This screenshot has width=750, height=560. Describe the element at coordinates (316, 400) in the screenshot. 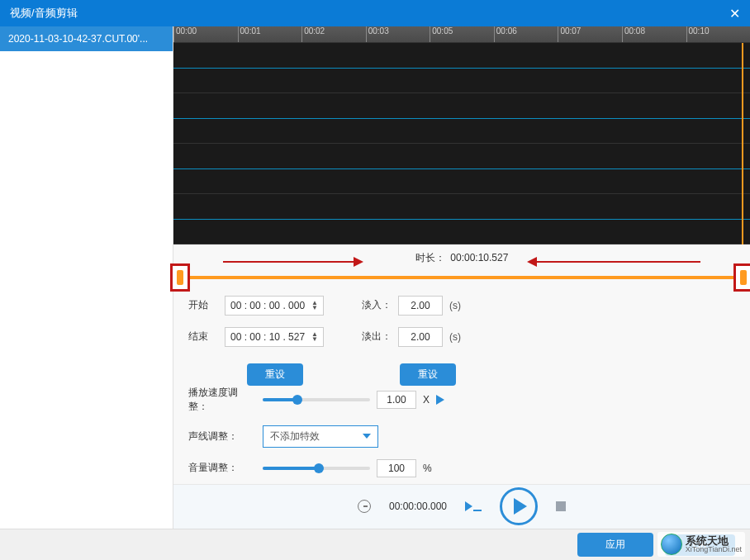

I see `speed-slider` at that location.